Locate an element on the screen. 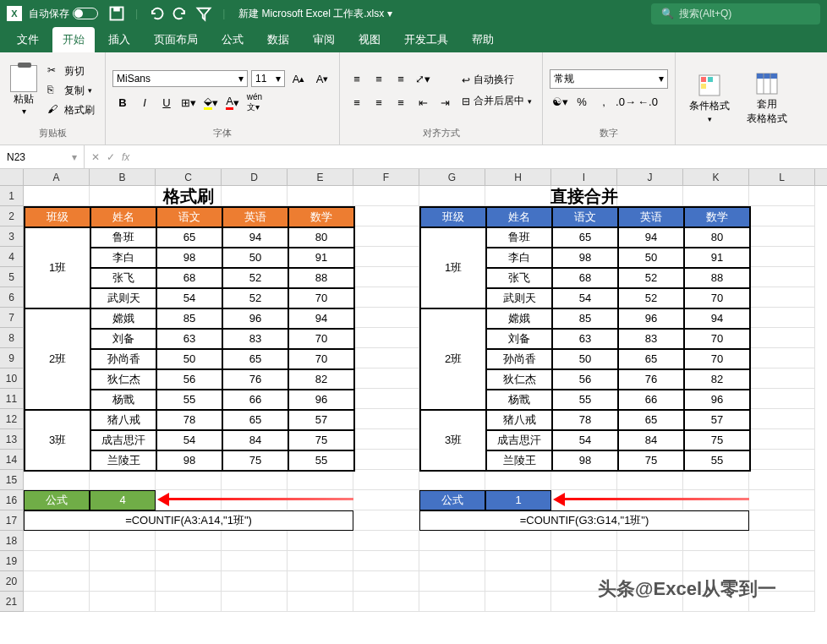 The width and height of the screenshot is (827, 644). align-bottom-icon: ≡ is located at coordinates (401, 79).